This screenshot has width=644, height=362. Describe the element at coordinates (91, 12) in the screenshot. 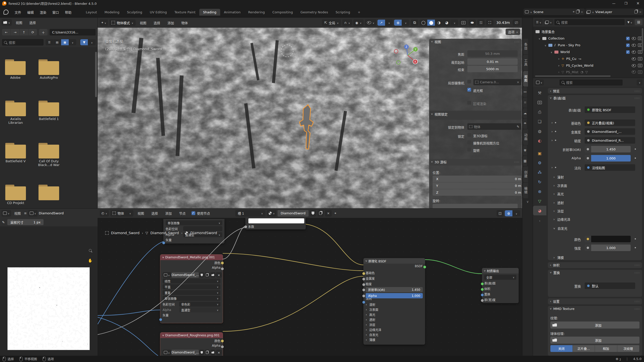

I see `workspace-tab-layout: Layout` at that location.